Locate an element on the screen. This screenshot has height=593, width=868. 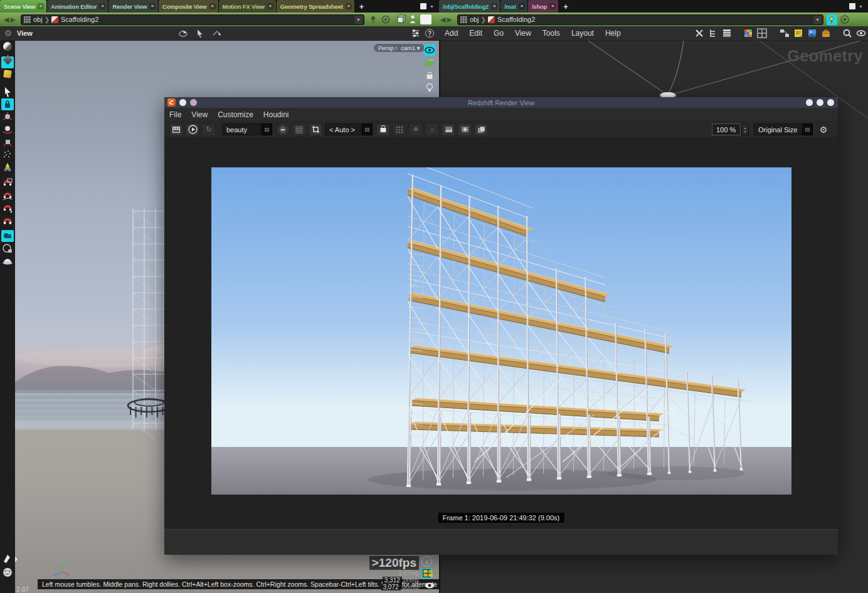
info-icon: i is located at coordinates (426, 562).